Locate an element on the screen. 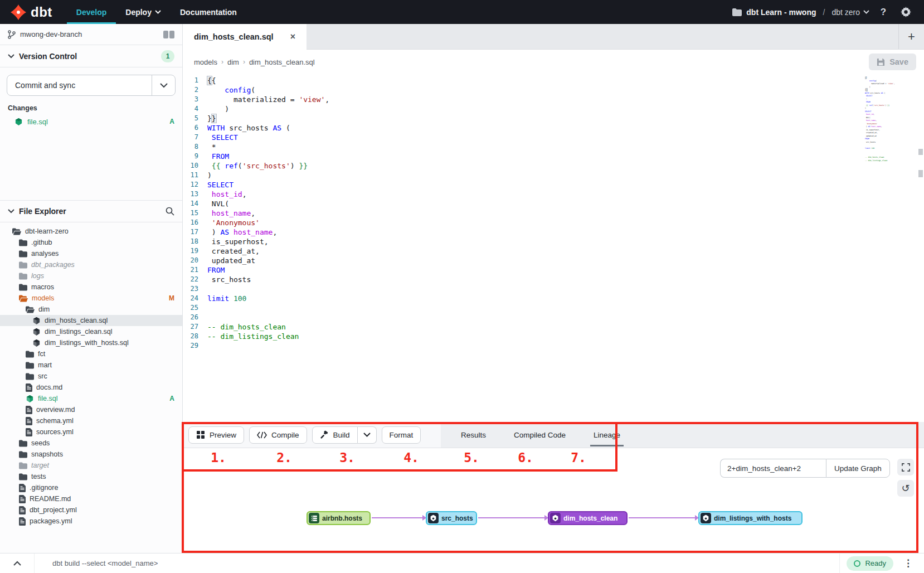  breadcrumb-item: dim_hosts_clean.sql is located at coordinates (282, 62).